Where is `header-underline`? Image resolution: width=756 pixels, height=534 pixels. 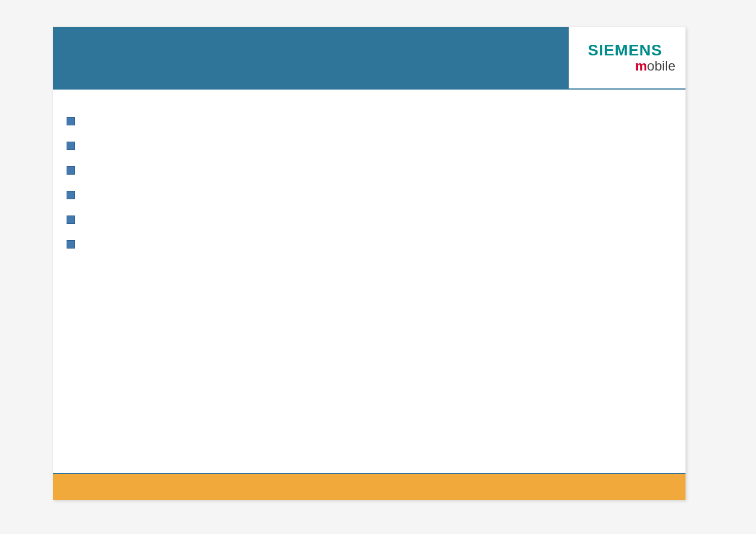
header-underline is located at coordinates (369, 89).